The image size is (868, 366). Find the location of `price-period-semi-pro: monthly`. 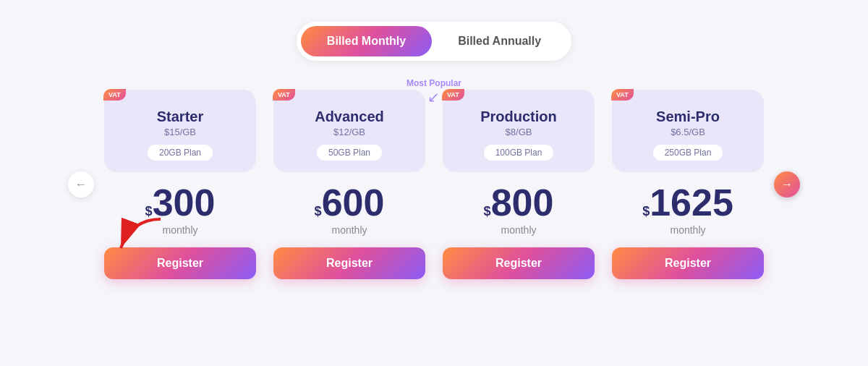

price-period-semi-pro: monthly is located at coordinates (687, 230).